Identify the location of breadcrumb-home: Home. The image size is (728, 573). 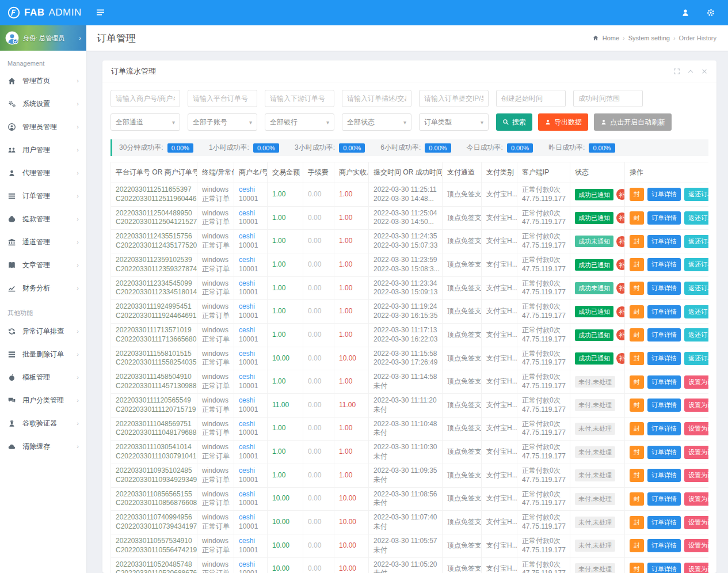
(611, 38).